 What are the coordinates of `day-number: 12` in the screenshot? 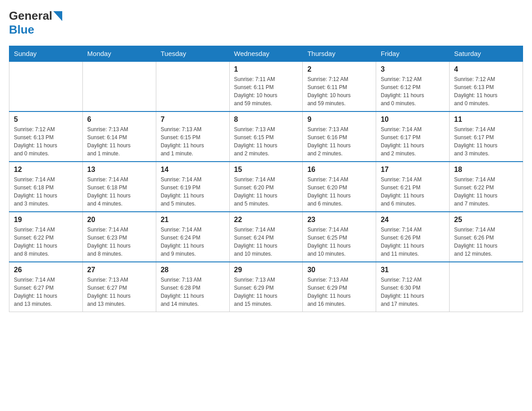 It's located at (46, 170).